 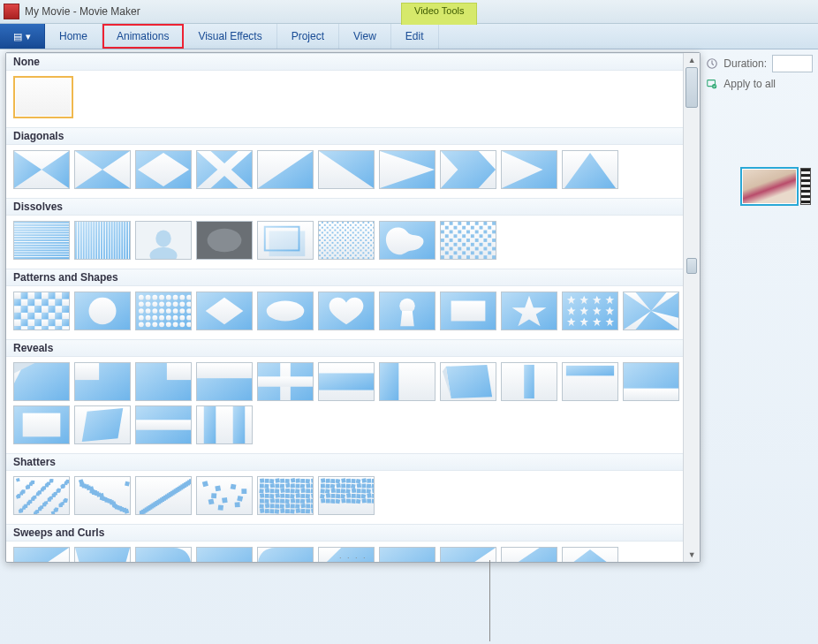 I want to click on transition-diss-pixelate, so click(x=346, y=240).